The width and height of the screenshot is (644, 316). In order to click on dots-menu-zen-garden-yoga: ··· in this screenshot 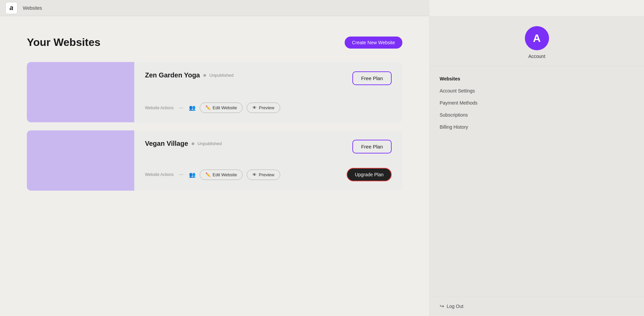, I will do `click(181, 108)`.